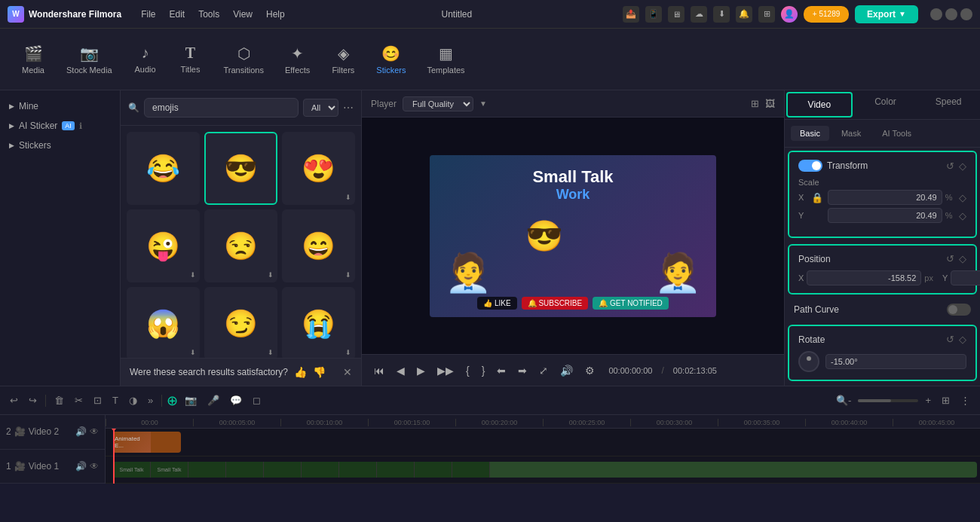 The width and height of the screenshot is (980, 522). I want to click on position-keyframe-icon: ◇, so click(963, 259).